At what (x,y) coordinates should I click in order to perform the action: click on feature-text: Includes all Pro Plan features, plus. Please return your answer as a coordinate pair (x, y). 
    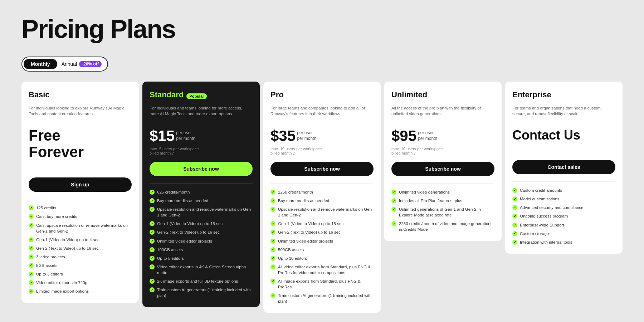
    Looking at the image, I should click on (431, 201).